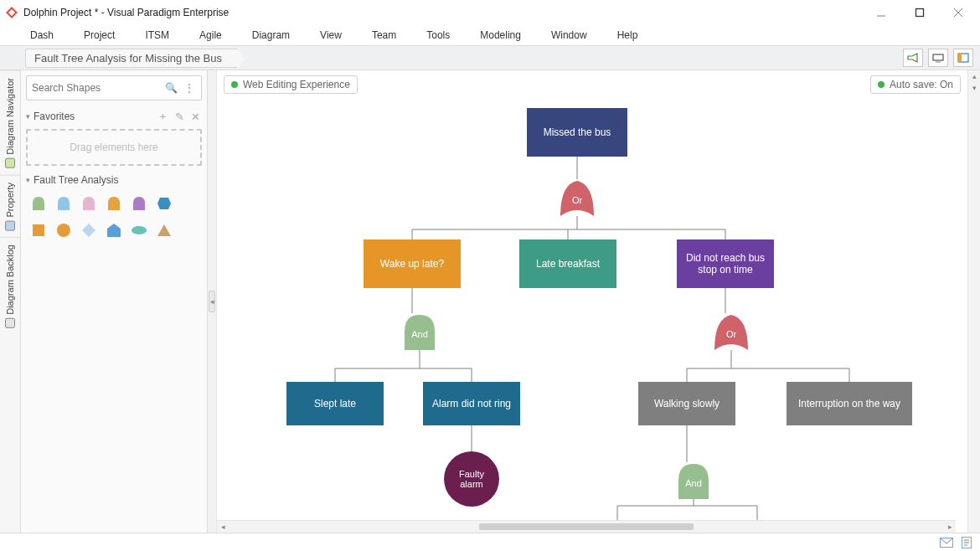 This screenshot has width=980, height=551. I want to click on maximize-button, so click(920, 13).